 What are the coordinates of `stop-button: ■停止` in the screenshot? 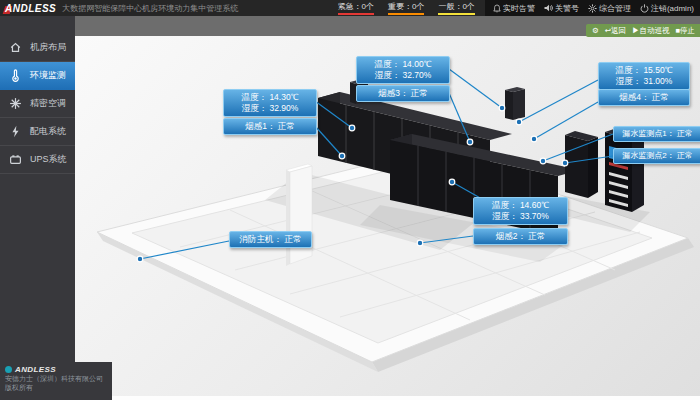 It's located at (685, 31).